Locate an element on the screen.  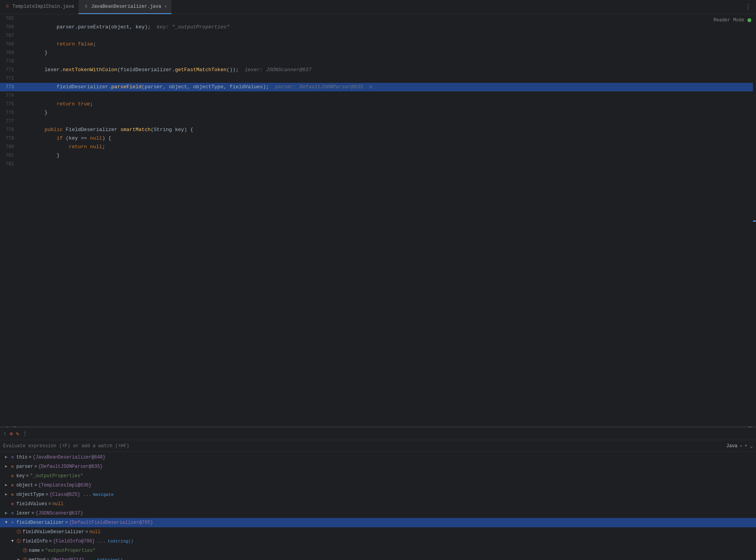
debug-stop-icon: ⊗ is located at coordinates (11, 434).